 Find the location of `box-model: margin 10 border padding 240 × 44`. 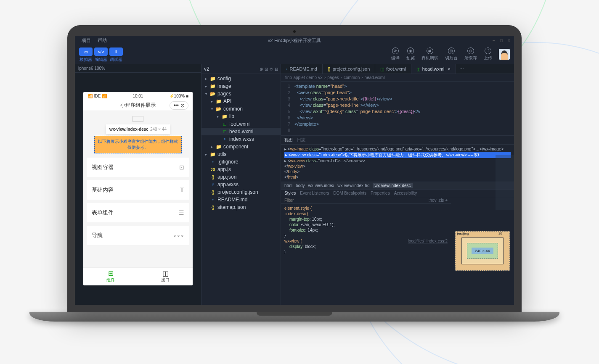

box-model: margin 10 border padding 240 × 44 is located at coordinates (482, 251).